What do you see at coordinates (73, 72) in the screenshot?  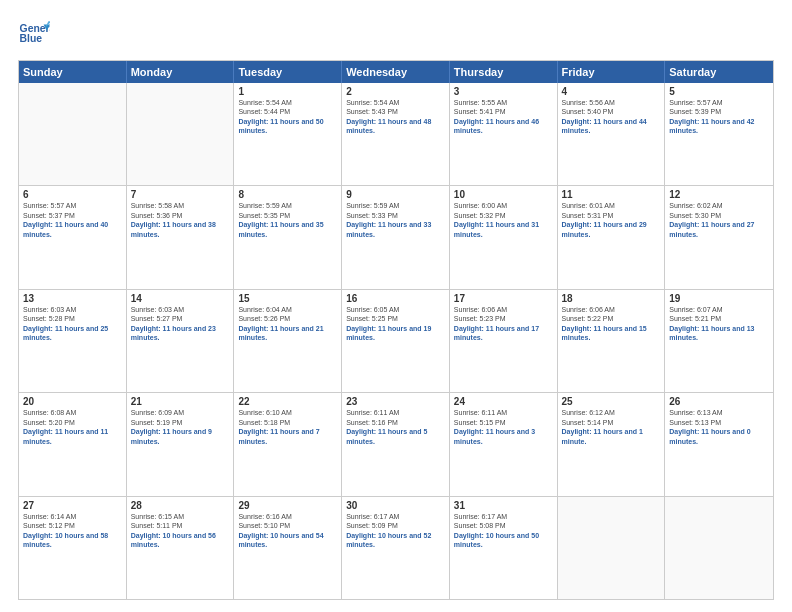 I see `day-header-sunday: Sunday` at bounding box center [73, 72].